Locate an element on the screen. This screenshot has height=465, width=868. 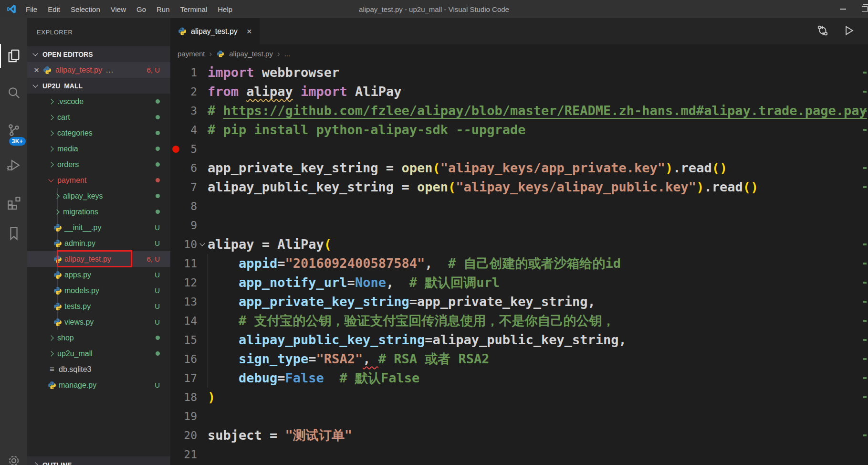
breadcrumb-item-folder: payment is located at coordinates (191, 53).